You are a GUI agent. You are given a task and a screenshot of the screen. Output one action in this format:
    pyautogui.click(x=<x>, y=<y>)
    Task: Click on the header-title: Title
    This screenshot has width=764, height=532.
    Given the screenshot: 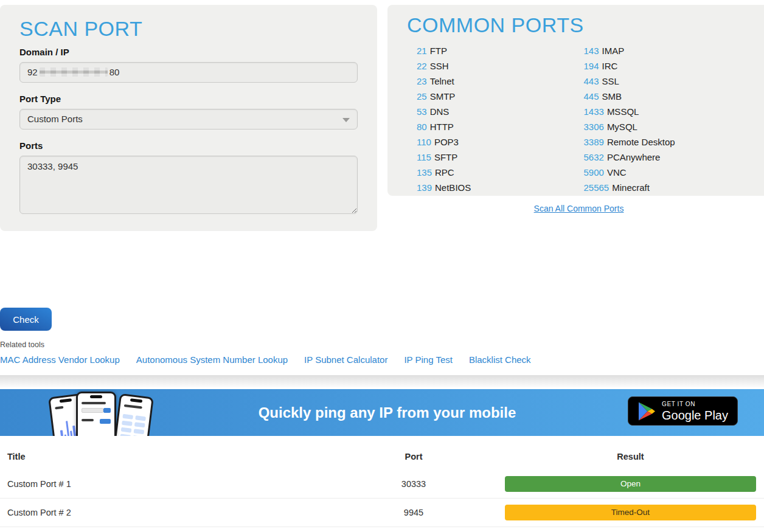 What is the action you would take?
    pyautogui.click(x=169, y=457)
    